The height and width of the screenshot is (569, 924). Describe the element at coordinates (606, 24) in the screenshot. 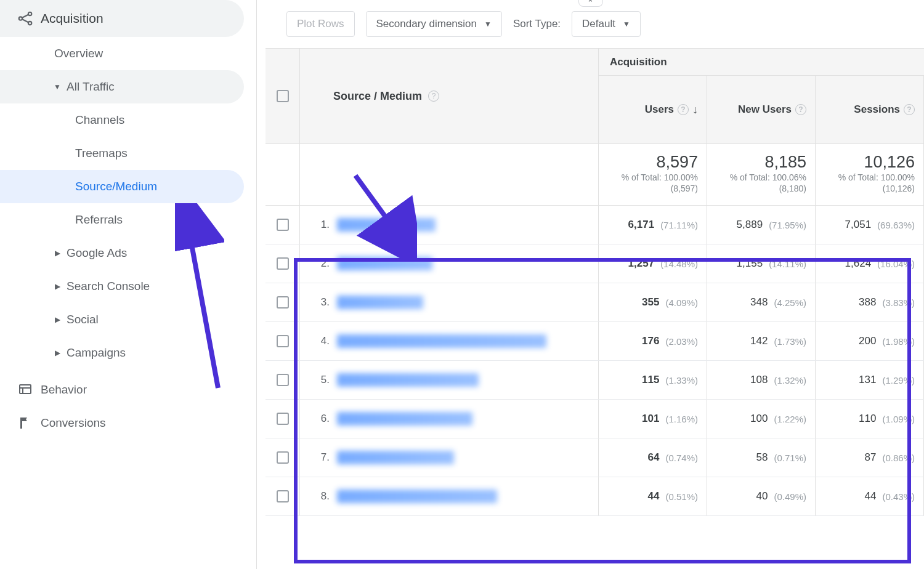

I see `sort-type-dropdown: Default ▼` at that location.